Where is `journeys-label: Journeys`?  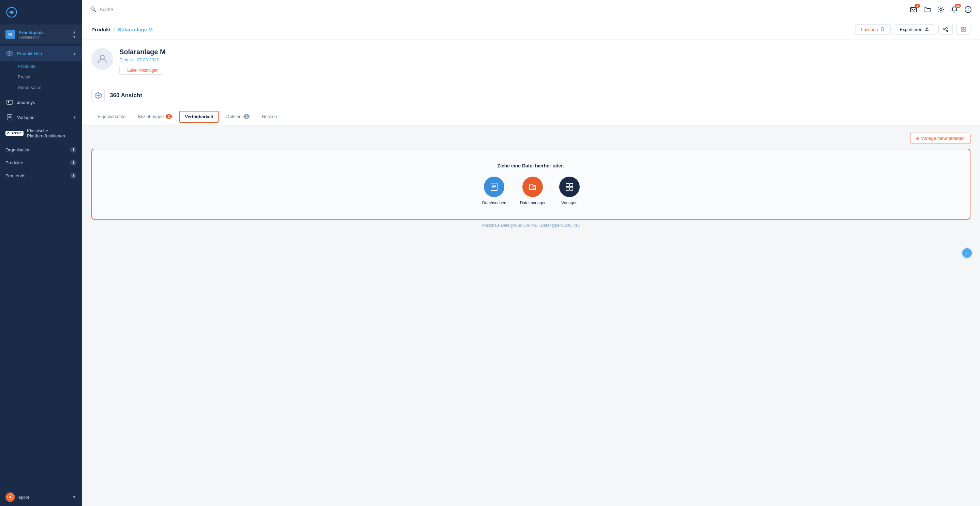 journeys-label: Journeys is located at coordinates (26, 103).